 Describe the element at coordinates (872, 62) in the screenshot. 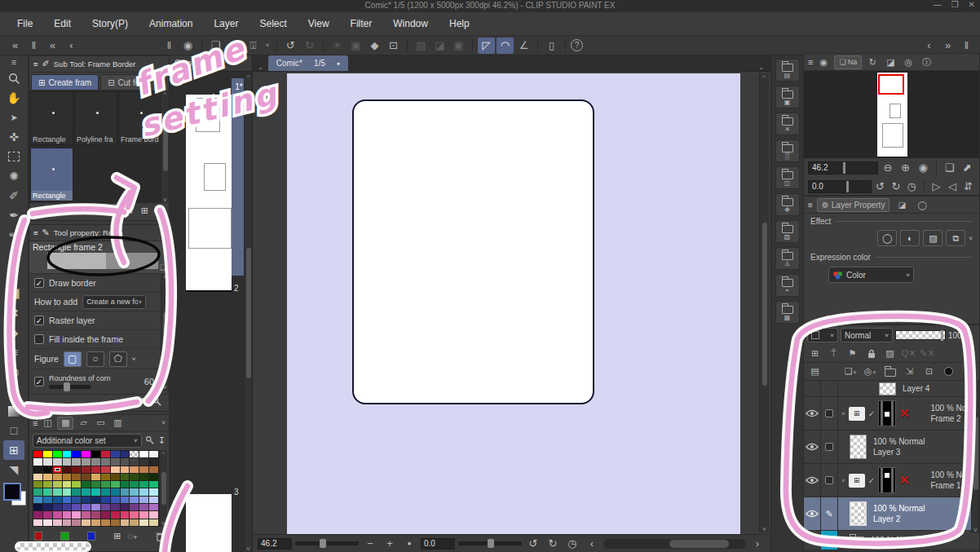

I see `tab-history-icon: ↻` at that location.